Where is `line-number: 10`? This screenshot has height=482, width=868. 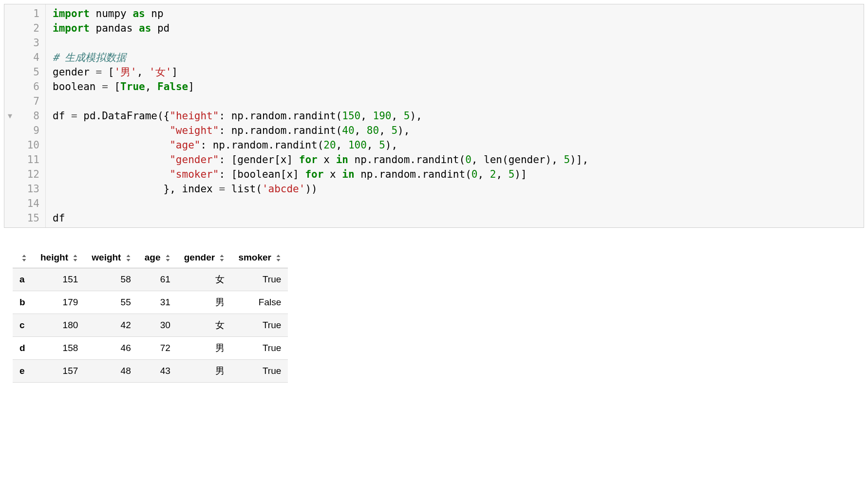 line-number: 10 is located at coordinates (25, 145).